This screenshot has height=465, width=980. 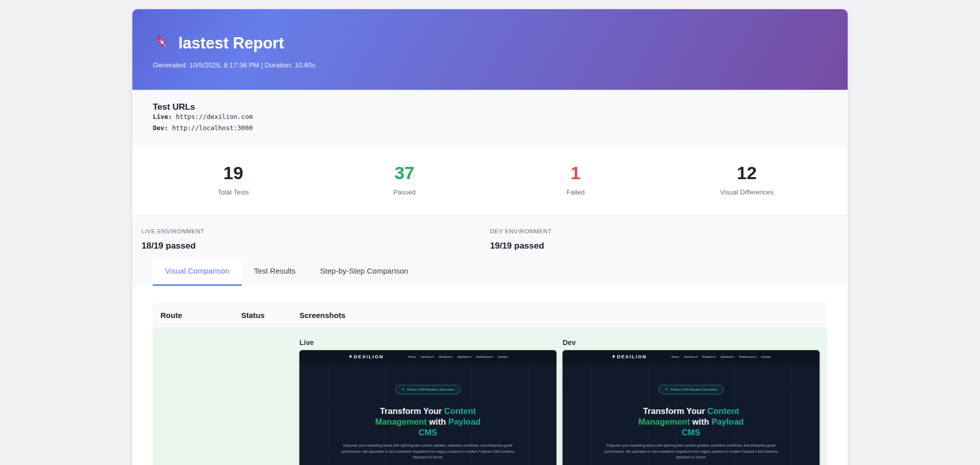 What do you see at coordinates (691, 343) in the screenshot?
I see `dev-screenshot-label: Dev` at bounding box center [691, 343].